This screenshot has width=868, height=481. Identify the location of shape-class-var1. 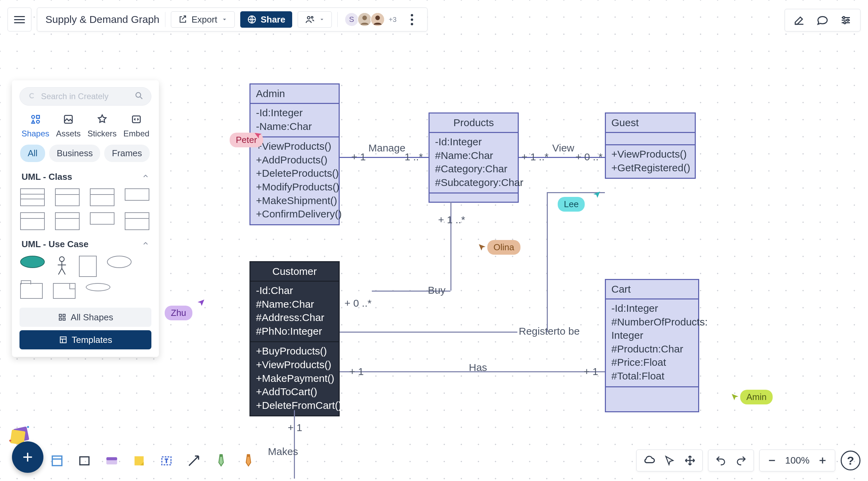
(32, 221).